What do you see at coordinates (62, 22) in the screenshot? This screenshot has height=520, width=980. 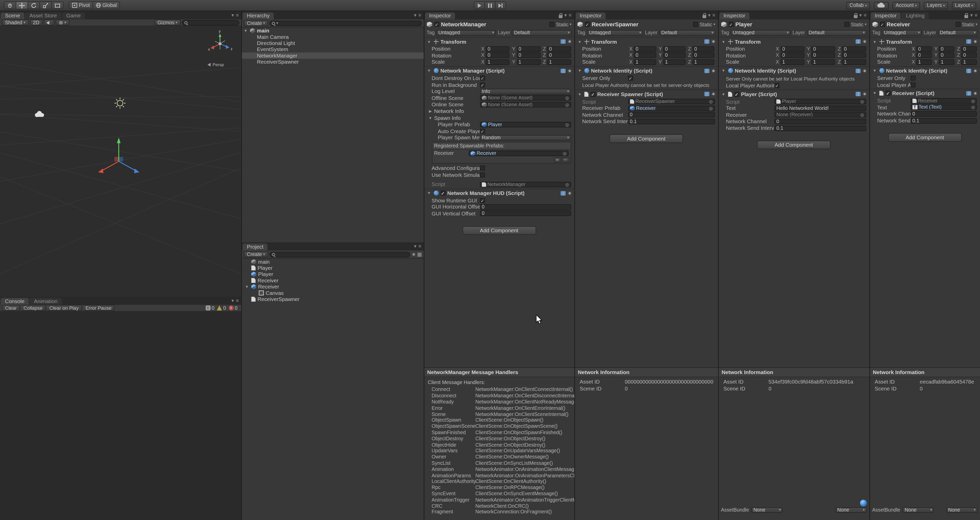 I see `effects-dropdown: ▾` at bounding box center [62, 22].